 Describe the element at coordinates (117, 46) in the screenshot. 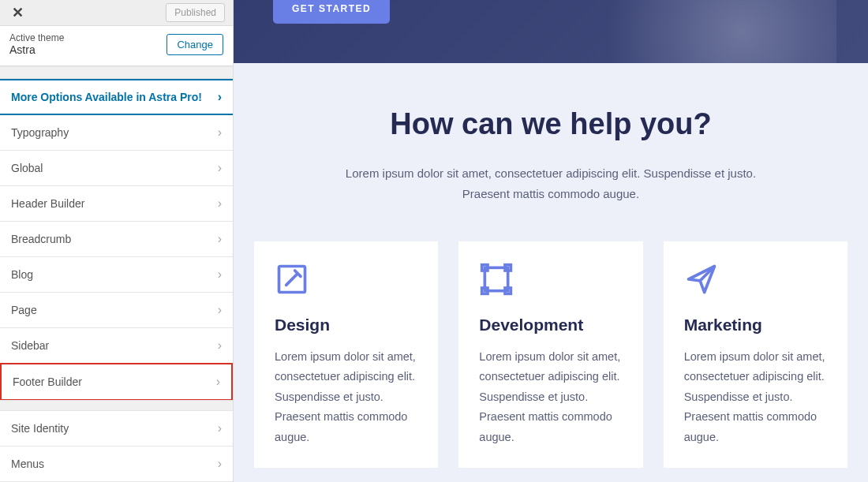

I see `active-theme-row: Active theme Astra Change` at that location.